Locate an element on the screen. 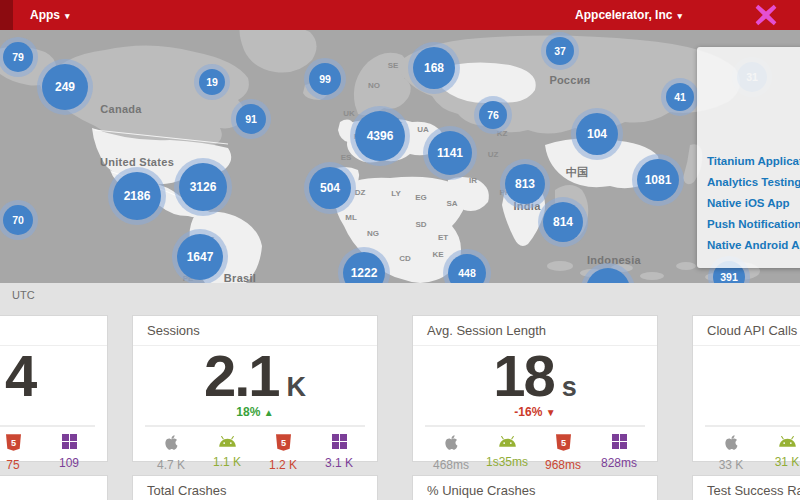  card-title: Cloud API Calls (Pre is located at coordinates (746, 331).